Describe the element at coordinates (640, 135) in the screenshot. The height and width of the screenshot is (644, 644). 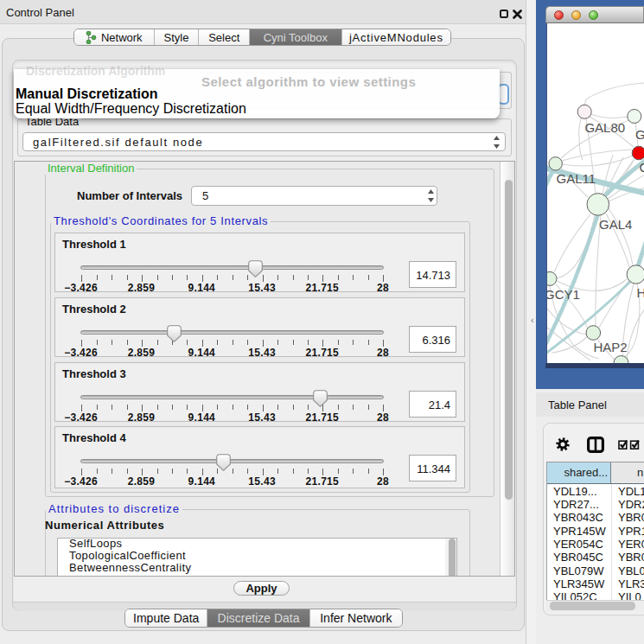
I see `svg-text: G.` at that location.